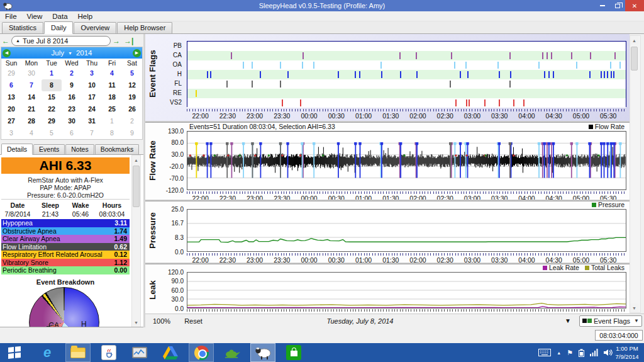 This screenshot has height=362, width=644. Describe the element at coordinates (60, 16) in the screenshot. I see `menu-data: Data` at that location.